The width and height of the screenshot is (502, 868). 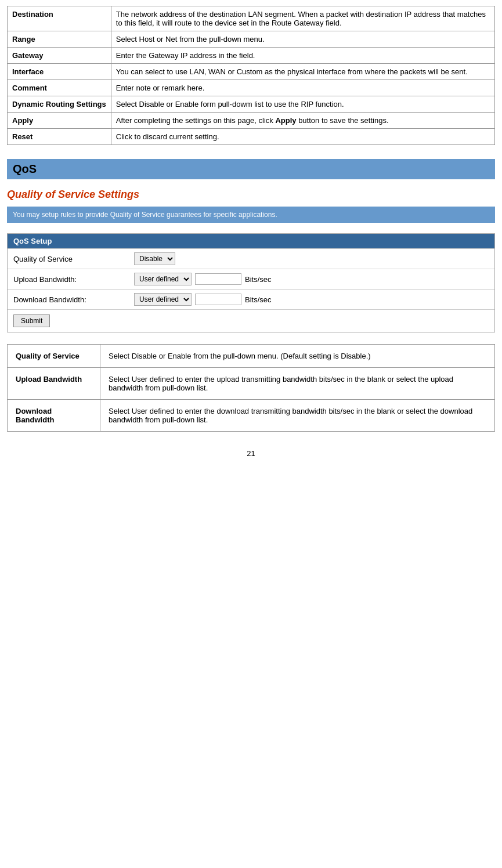 What do you see at coordinates (251, 299) in the screenshot?
I see `download-bandwidth-row: Download Bandwidth: User defined 64 Kbps…` at bounding box center [251, 299].